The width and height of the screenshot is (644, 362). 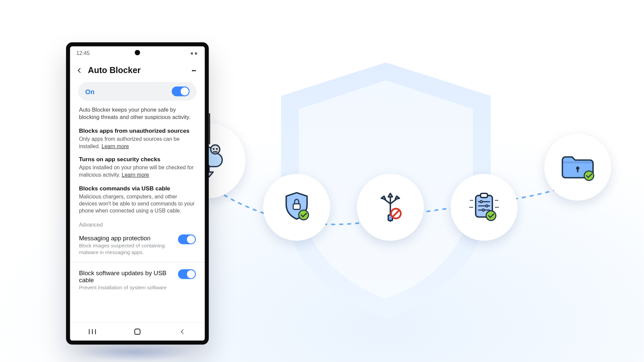 What do you see at coordinates (297, 207) in the screenshot?
I see `shield-lock-check-icon` at bounding box center [297, 207].